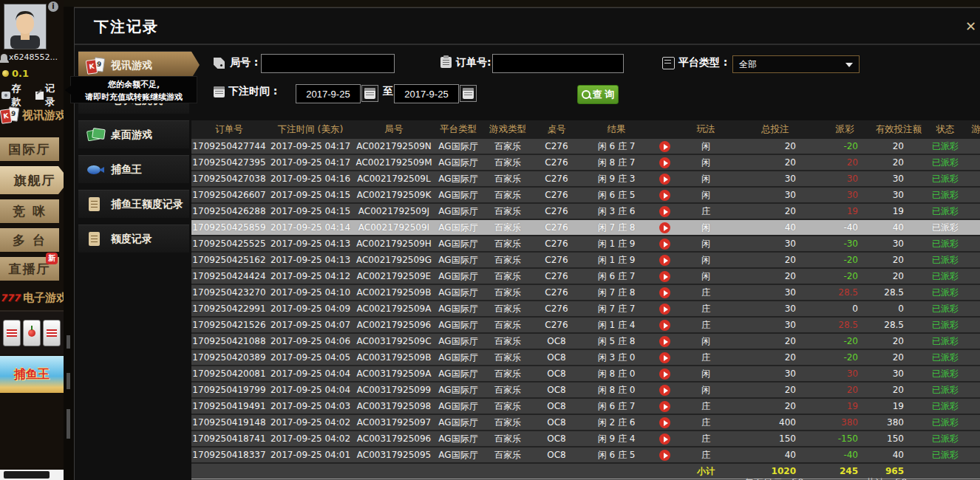  Describe the element at coordinates (585, 162) in the screenshot. I see `table-row: 17092504273952017-09-25 04:17AC002179250…` at that location.